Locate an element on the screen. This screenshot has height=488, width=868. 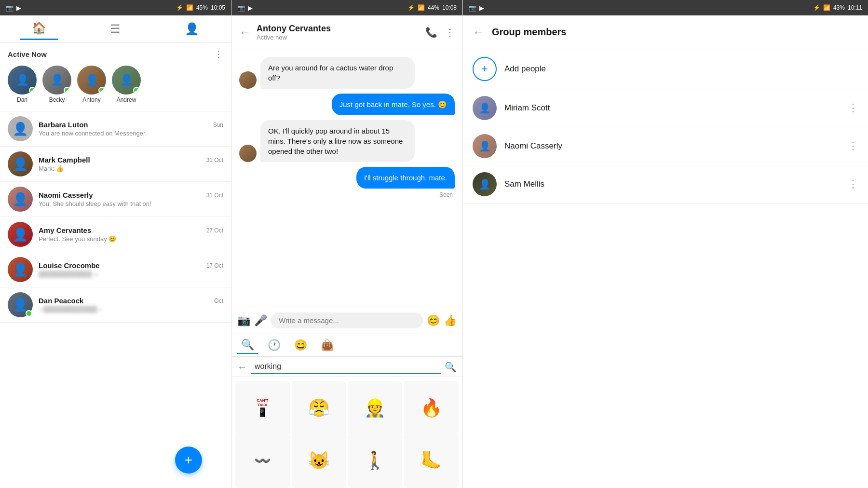
msg-row-3: OK. I'll quickly pop around in about 15 … is located at coordinates (347, 141).